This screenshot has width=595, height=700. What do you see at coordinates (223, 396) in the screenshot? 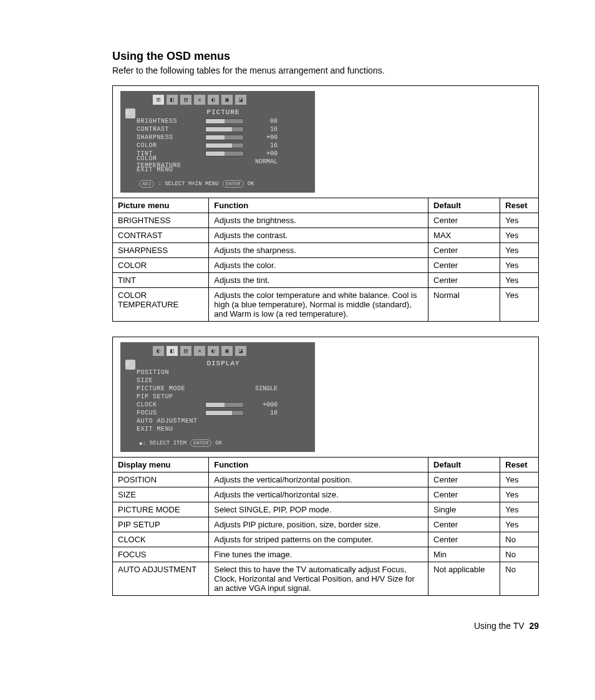
I see `osd-row: PIP SETUP` at bounding box center [223, 396].